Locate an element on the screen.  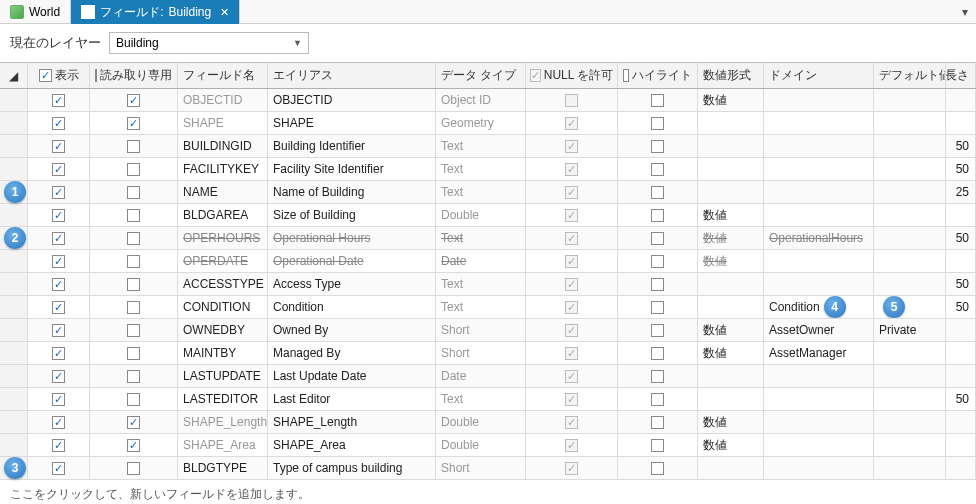
table-row: 2 OPERHOURS Operational Hours Text 数値 Op… is located at coordinates (488, 238).